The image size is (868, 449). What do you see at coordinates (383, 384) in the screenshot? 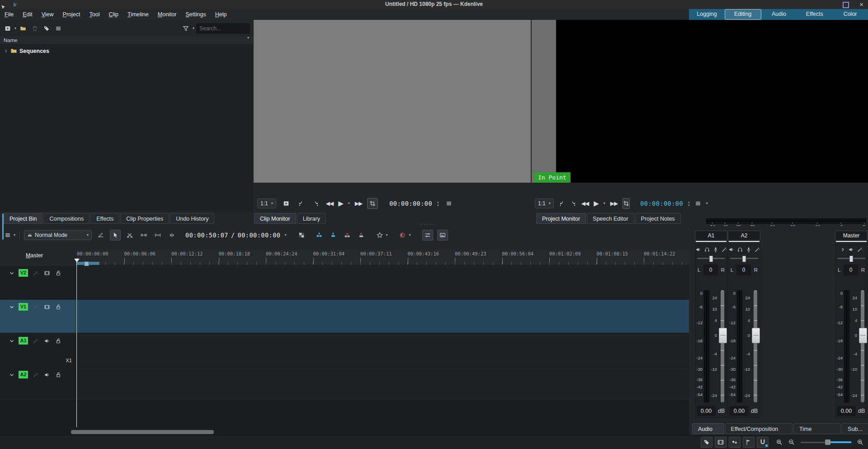
I see `track-lane-a2` at bounding box center [383, 384].